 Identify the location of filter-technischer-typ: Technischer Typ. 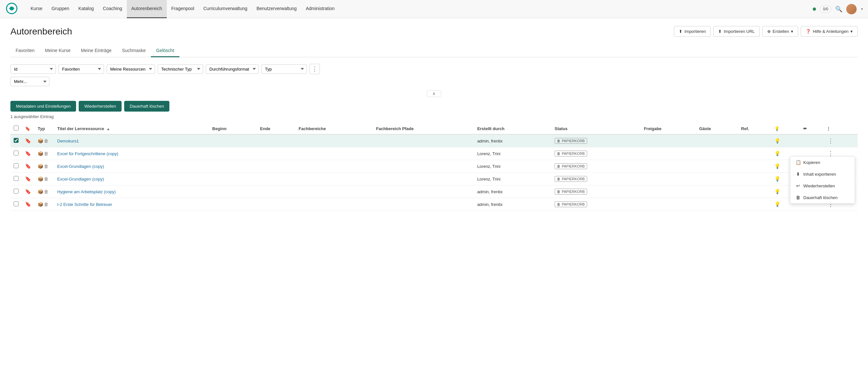
(181, 69).